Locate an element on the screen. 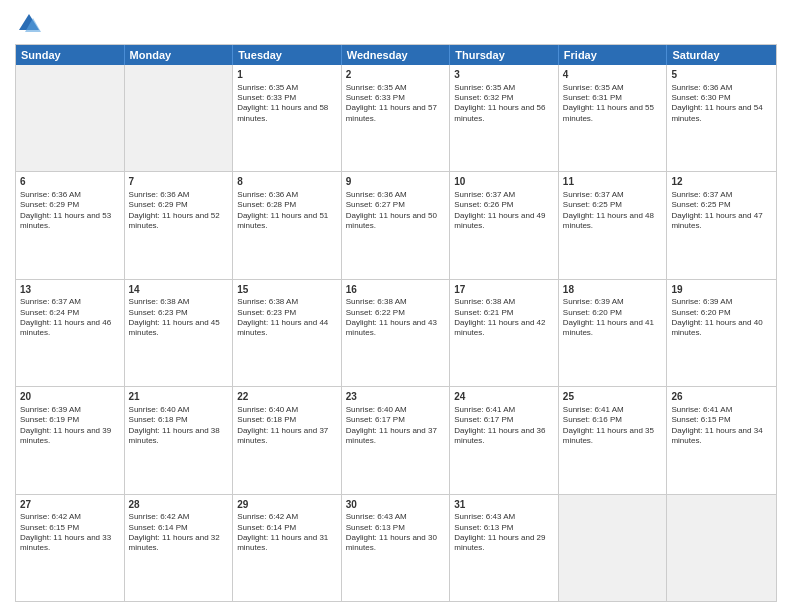  day-number: 21 is located at coordinates (179, 397).